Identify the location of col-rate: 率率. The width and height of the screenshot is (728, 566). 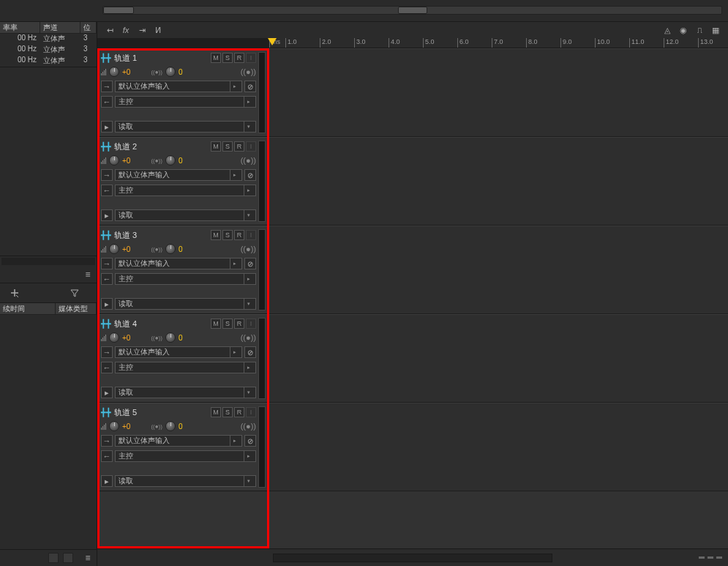
(20, 28).